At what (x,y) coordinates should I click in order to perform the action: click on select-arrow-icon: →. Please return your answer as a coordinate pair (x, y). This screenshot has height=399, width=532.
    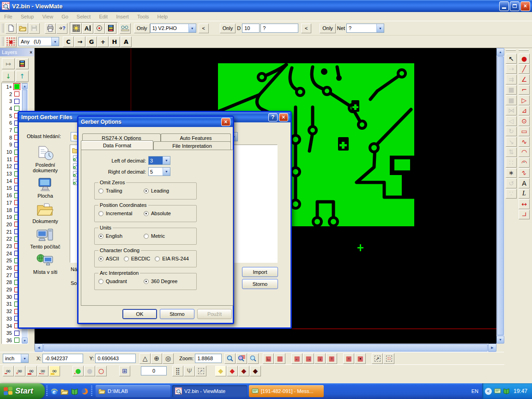
    Looking at the image, I should click on (80, 42).